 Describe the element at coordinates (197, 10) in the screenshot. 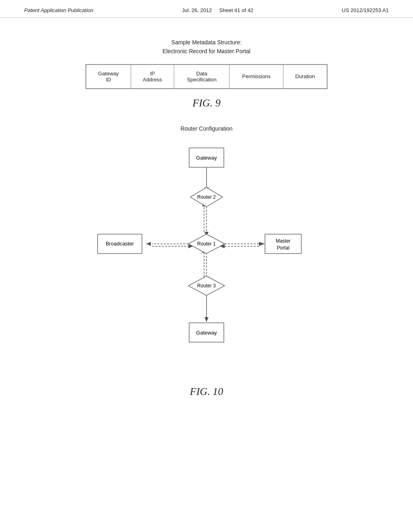

I see `header-date: Jul. 26, 2012` at that location.